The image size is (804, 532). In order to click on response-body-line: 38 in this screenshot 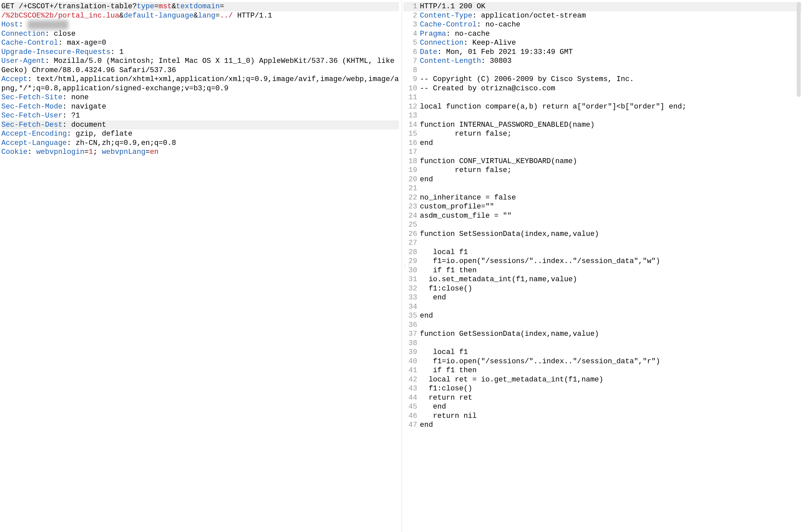, I will do `click(602, 343)`.